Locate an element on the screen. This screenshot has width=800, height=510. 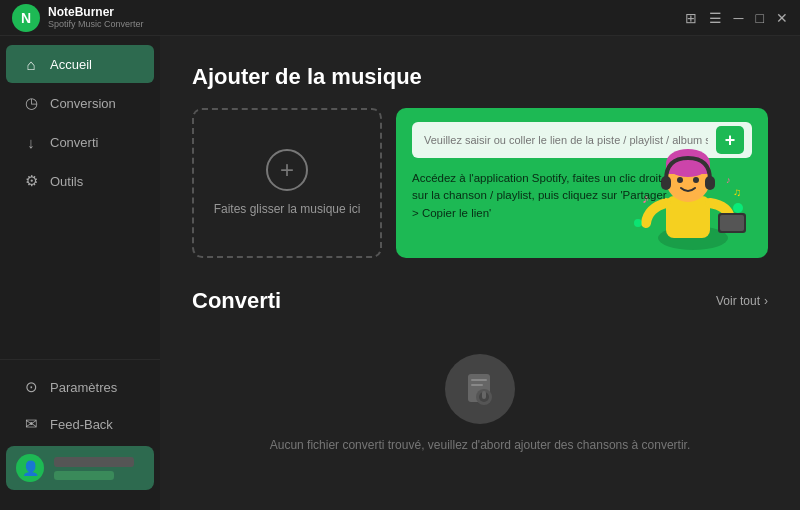
sidebar-label-accueil: Accueil is located at coordinates (71, 64).